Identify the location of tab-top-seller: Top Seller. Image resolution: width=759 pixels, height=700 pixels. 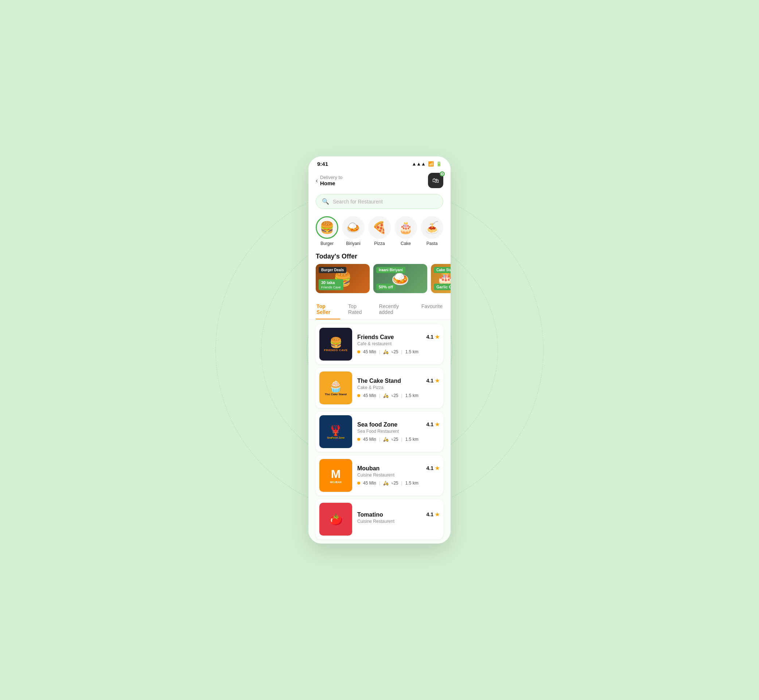
(328, 309).